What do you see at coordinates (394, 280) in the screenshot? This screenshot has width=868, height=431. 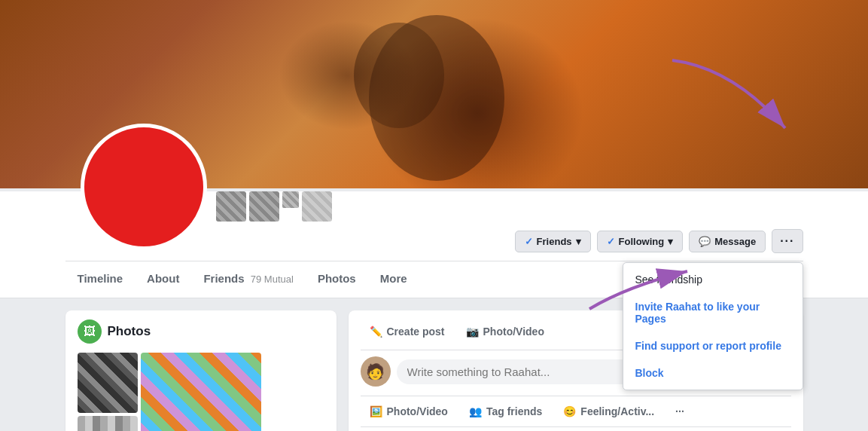 I see `tab-more: More` at bounding box center [394, 280].